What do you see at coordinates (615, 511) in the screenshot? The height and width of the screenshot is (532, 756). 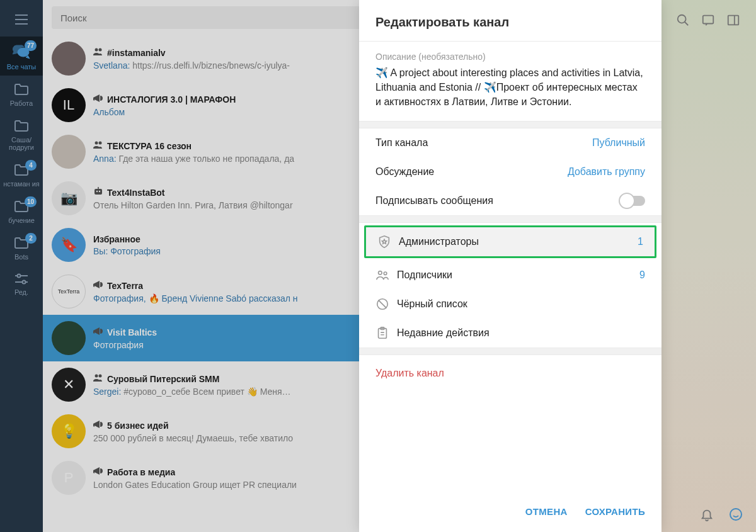 I see `save-button: СОХРАНИТЬ` at bounding box center [615, 511].